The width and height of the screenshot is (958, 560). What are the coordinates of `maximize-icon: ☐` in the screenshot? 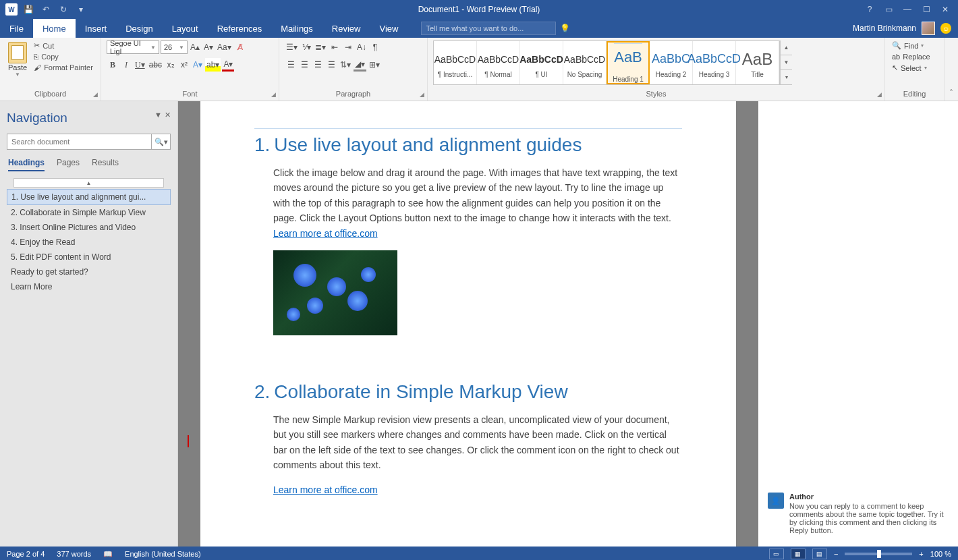 It's located at (926, 9).